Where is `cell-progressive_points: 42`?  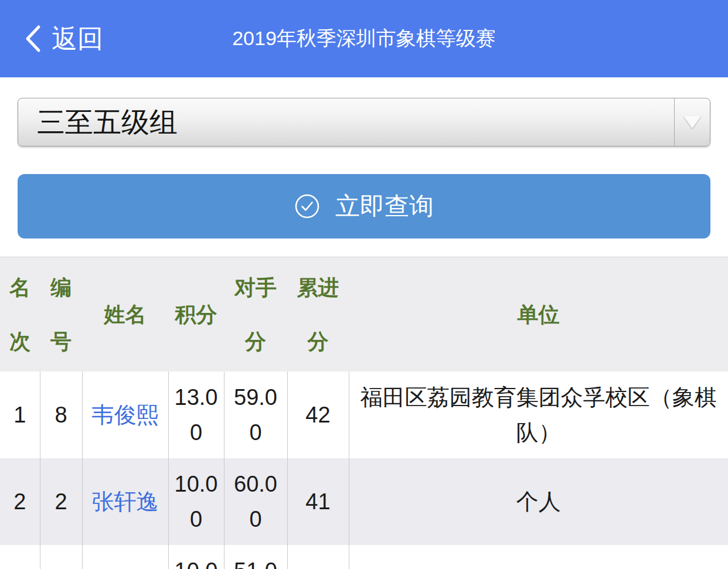 cell-progressive_points: 42 is located at coordinates (318, 415).